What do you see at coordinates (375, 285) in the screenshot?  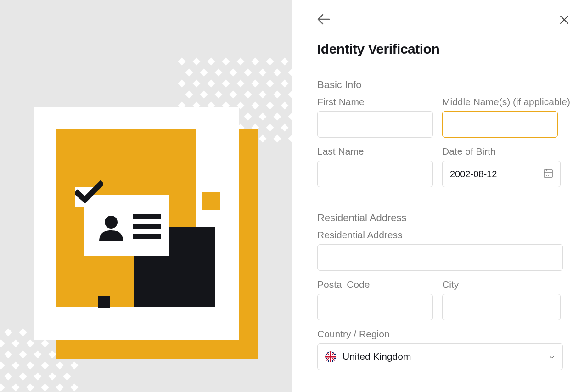 I see `postal-code-label: Postal Code` at bounding box center [375, 285].